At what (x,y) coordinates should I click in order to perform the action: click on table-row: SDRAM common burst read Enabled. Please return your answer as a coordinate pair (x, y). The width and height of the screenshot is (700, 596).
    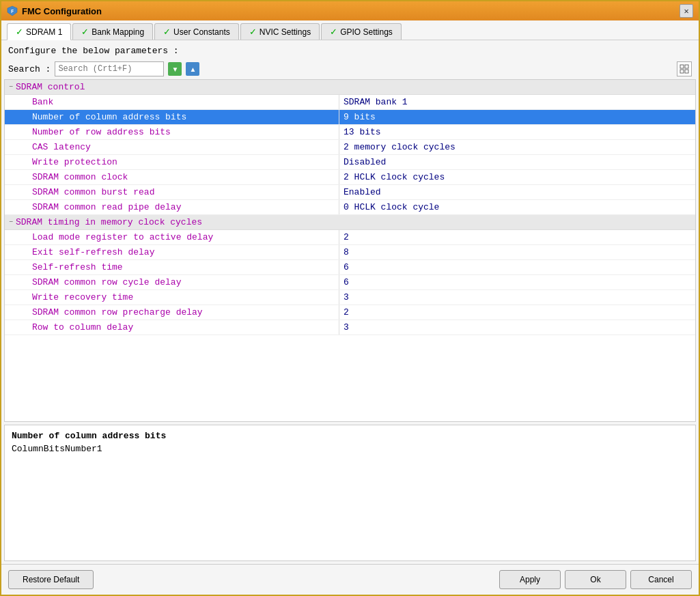
    Looking at the image, I should click on (350, 193).